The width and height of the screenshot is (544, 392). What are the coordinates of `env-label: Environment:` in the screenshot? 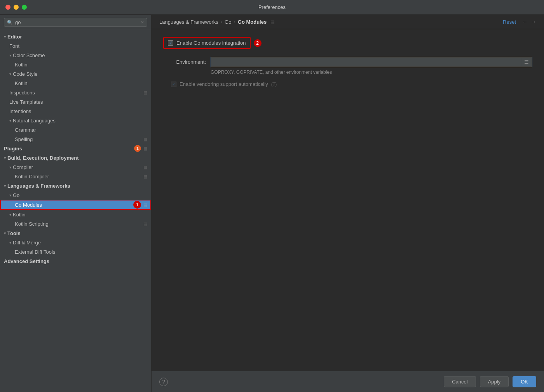 It's located at (188, 62).